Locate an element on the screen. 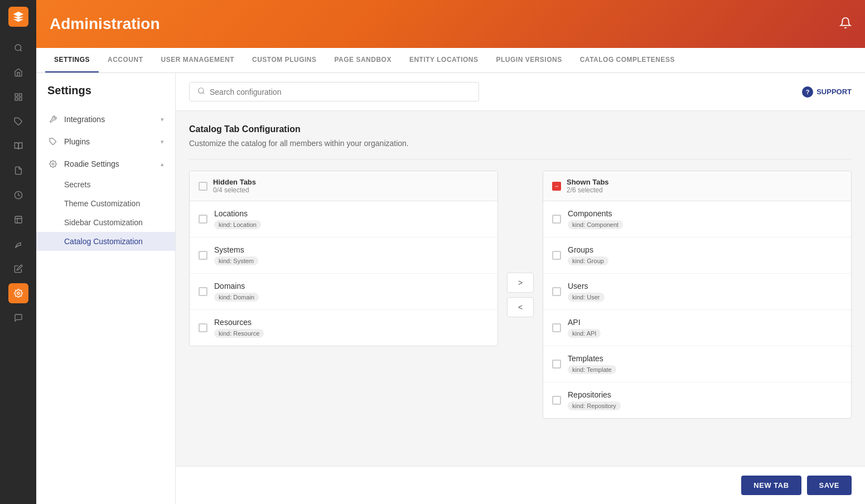  move-right-button: > is located at coordinates (520, 283).